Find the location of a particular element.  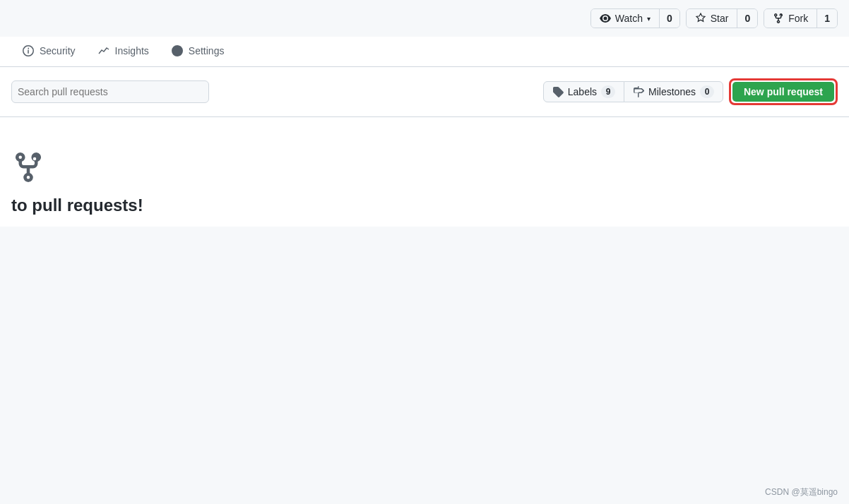

fork-count: 1 is located at coordinates (827, 18).